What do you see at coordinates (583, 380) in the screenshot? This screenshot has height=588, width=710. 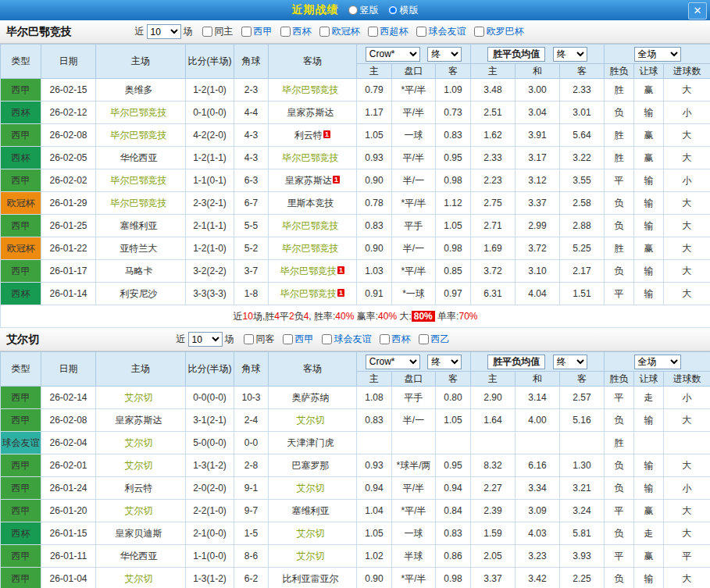 I see `col-eu-away: 客` at bounding box center [583, 380].